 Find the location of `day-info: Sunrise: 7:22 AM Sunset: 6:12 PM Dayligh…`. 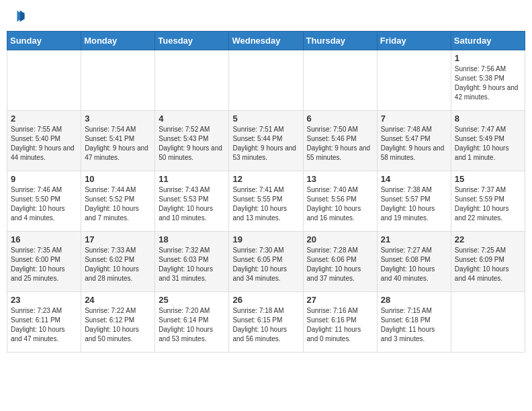

day-info: Sunrise: 7:22 AM Sunset: 6:12 PM Dayligh… is located at coordinates (118, 325).